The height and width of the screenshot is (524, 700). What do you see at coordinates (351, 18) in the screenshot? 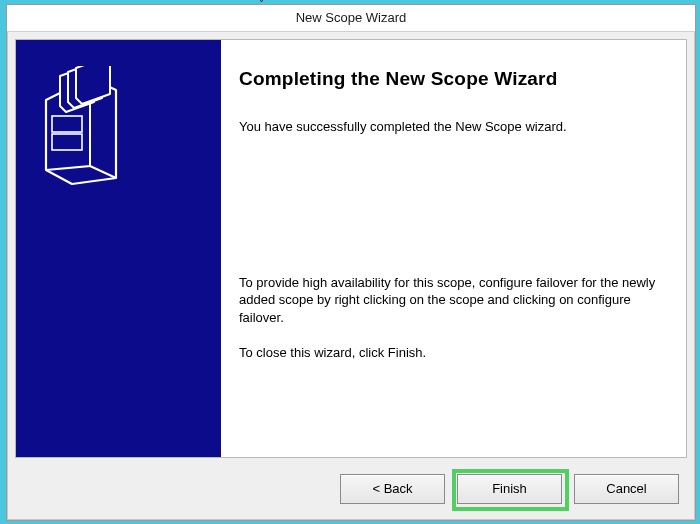
I see `titlebar: New Scope Wizard` at bounding box center [351, 18].